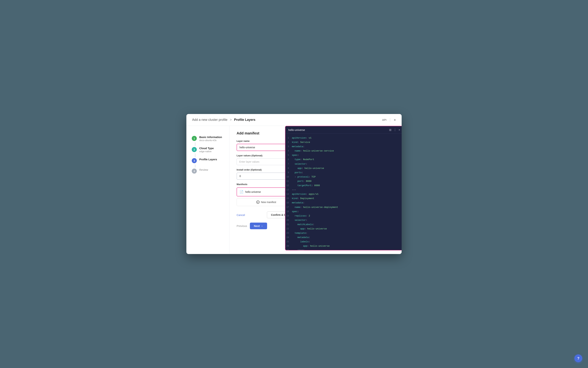 The width and height of the screenshot is (588, 368). What do you see at coordinates (250, 192) in the screenshot?
I see `manifest-item-left: 📄 hello-universe` at bounding box center [250, 192].